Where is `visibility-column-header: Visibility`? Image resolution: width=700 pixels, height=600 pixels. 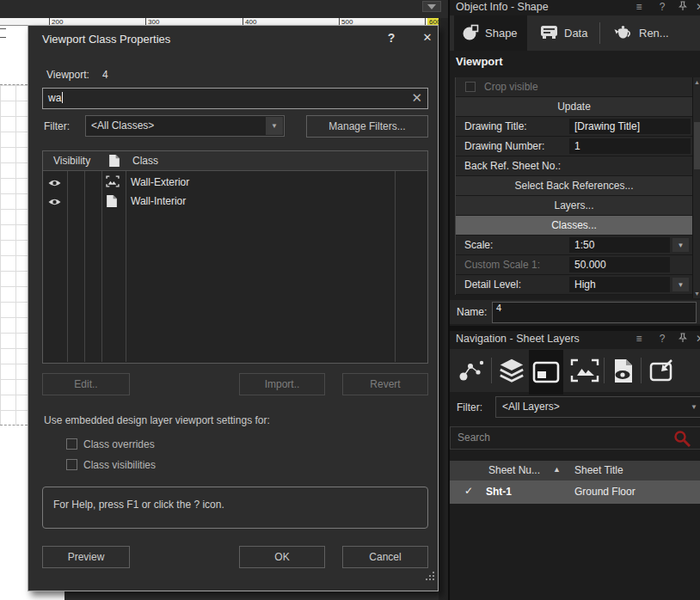
visibility-column-header: Visibility is located at coordinates (72, 161).